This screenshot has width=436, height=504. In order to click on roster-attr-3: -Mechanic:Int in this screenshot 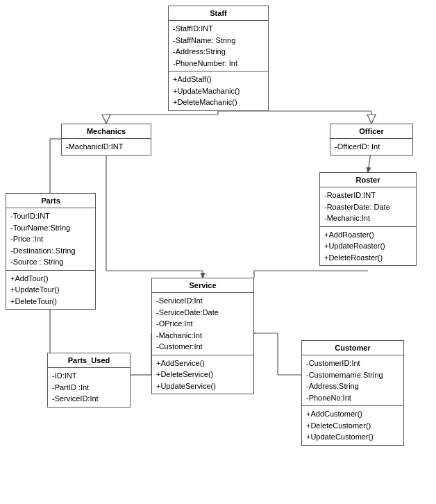, I will do `click(368, 218)`.